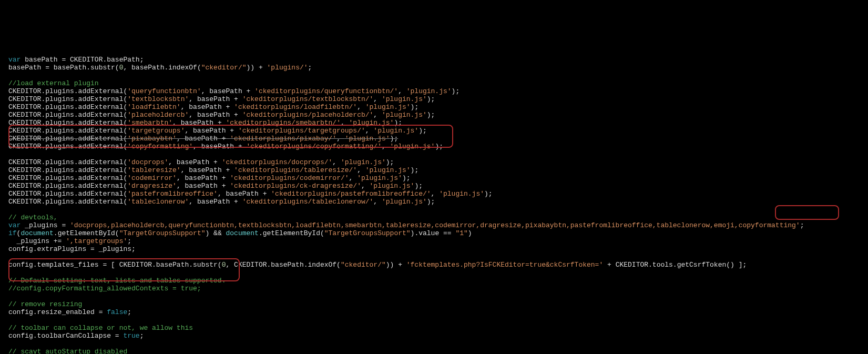 The image size is (868, 354). I want to click on code-token: 'pixabaybtn', so click(152, 139).